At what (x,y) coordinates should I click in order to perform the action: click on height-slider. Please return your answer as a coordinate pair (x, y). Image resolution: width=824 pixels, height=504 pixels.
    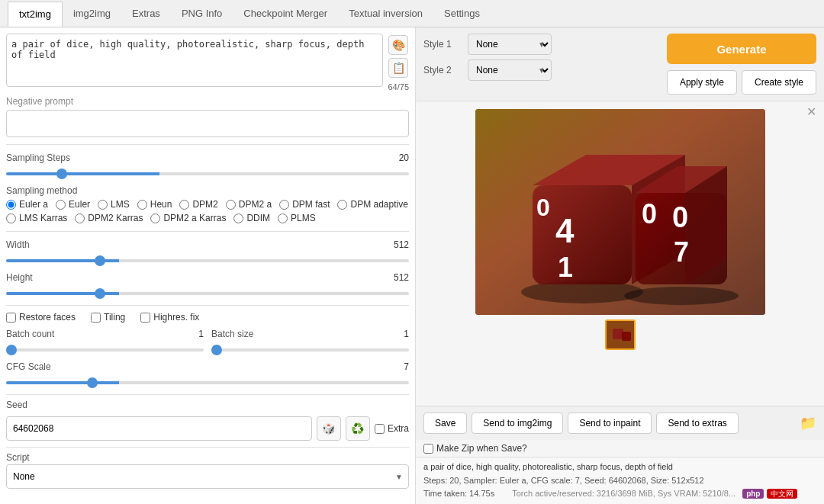
    Looking at the image, I should click on (208, 294).